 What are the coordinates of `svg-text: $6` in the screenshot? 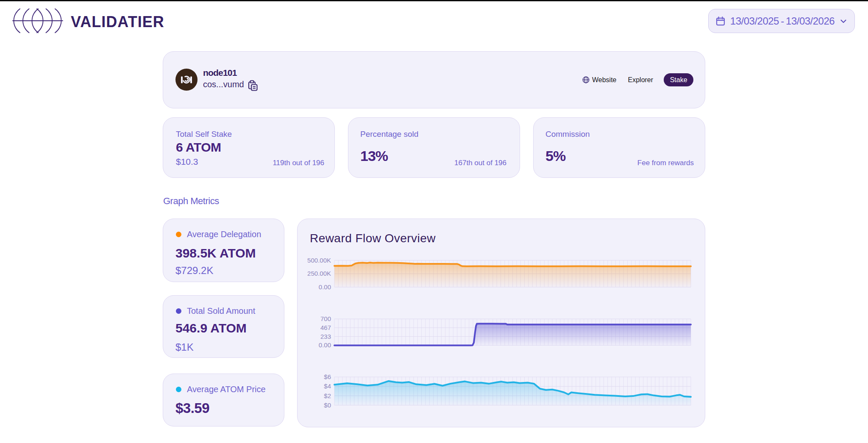 It's located at (327, 377).